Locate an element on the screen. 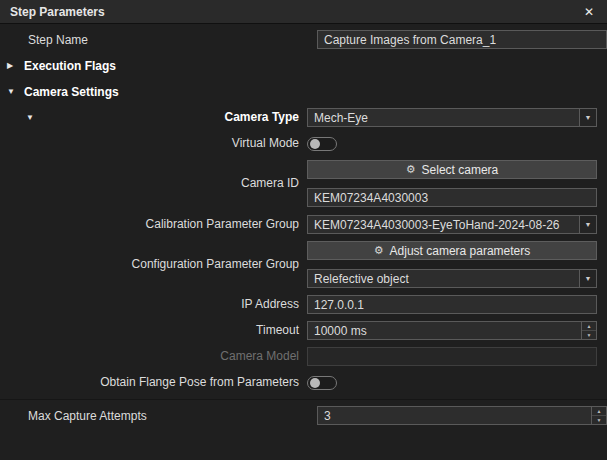  obtain-flange-toggle is located at coordinates (322, 383).